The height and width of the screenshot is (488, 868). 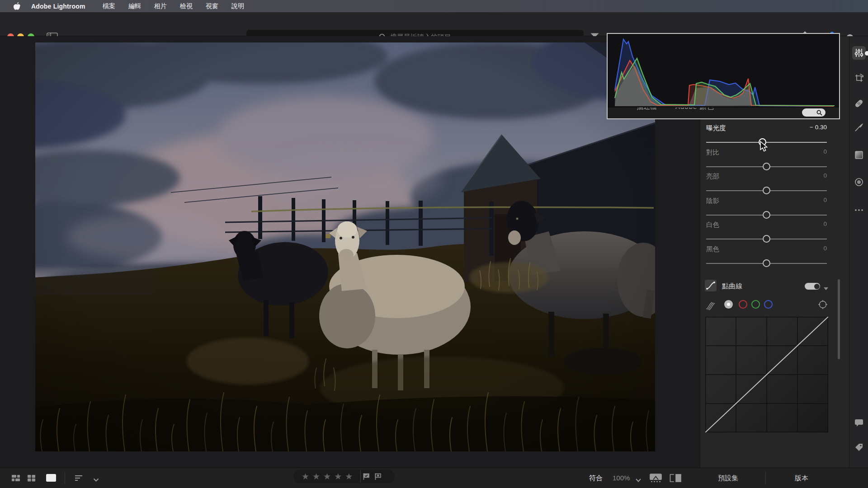 I want to click on whites-slider-knob, so click(x=767, y=239).